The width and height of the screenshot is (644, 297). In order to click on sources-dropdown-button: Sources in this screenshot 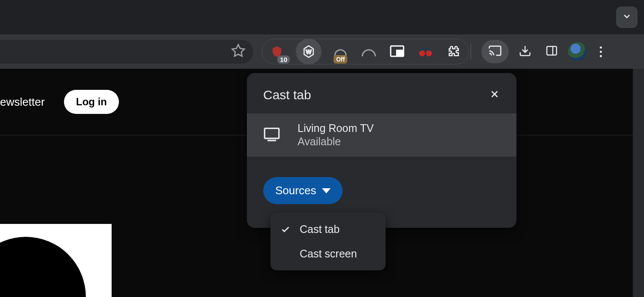, I will do `click(303, 191)`.